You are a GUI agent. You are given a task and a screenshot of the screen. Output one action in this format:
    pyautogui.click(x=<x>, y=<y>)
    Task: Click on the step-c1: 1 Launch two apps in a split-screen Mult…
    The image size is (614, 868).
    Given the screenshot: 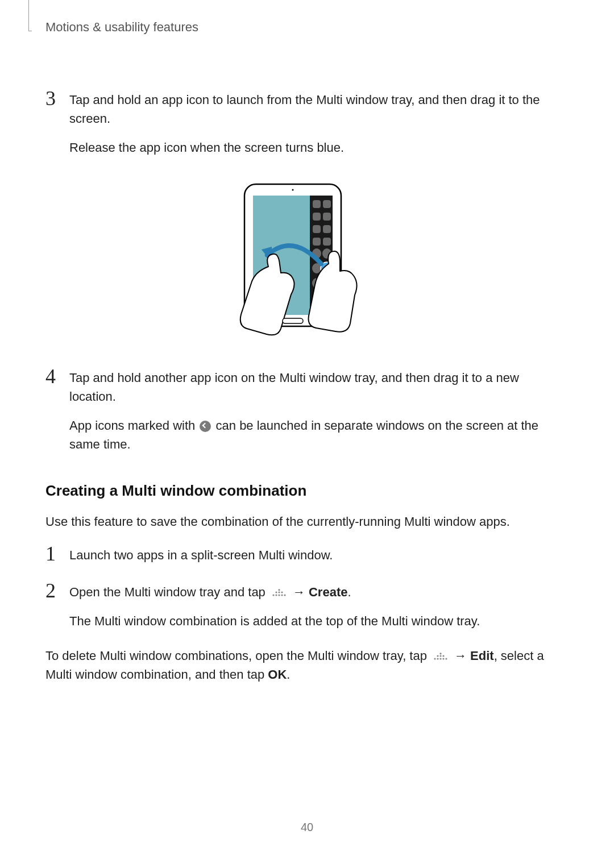 What is the action you would take?
    pyautogui.click(x=307, y=559)
    